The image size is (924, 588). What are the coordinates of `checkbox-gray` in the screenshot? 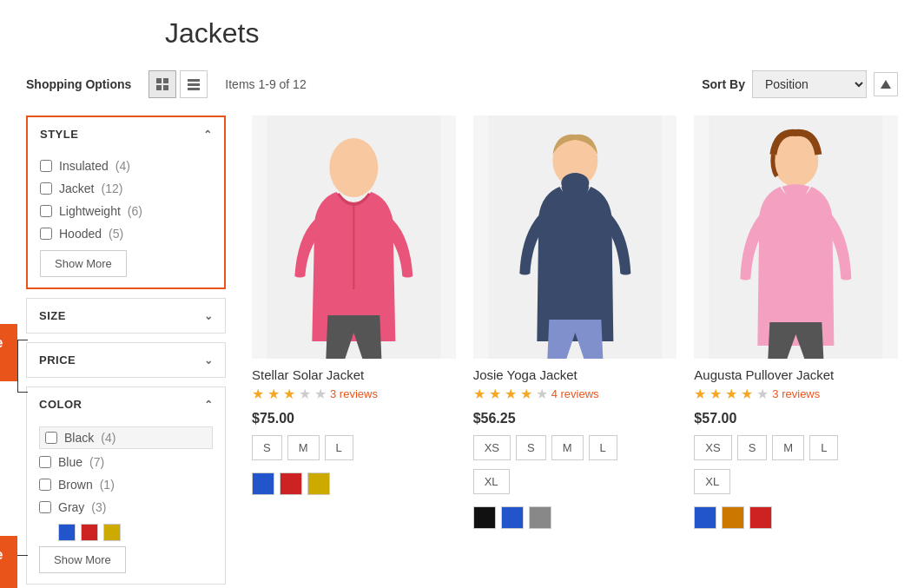 It's located at (45, 507).